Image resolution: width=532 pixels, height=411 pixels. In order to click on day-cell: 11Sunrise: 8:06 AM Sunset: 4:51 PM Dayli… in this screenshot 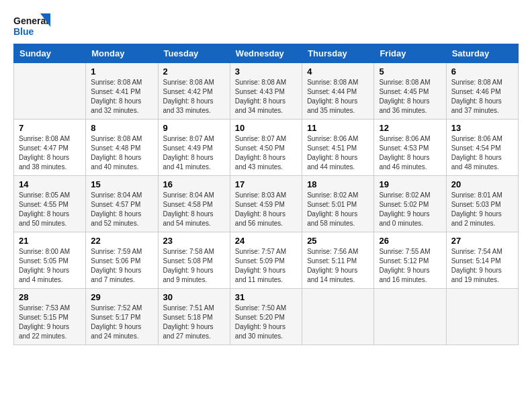, I will do `click(339, 148)`.